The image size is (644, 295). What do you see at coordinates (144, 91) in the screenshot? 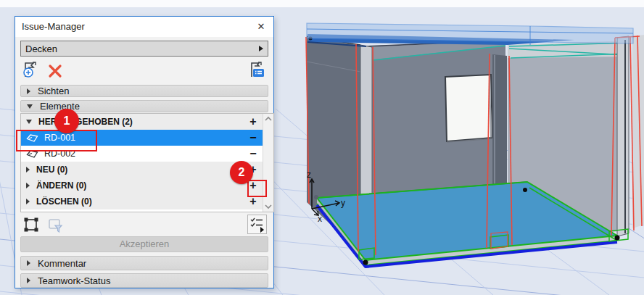
I see `section-header-sichten: Sichten` at bounding box center [144, 91].